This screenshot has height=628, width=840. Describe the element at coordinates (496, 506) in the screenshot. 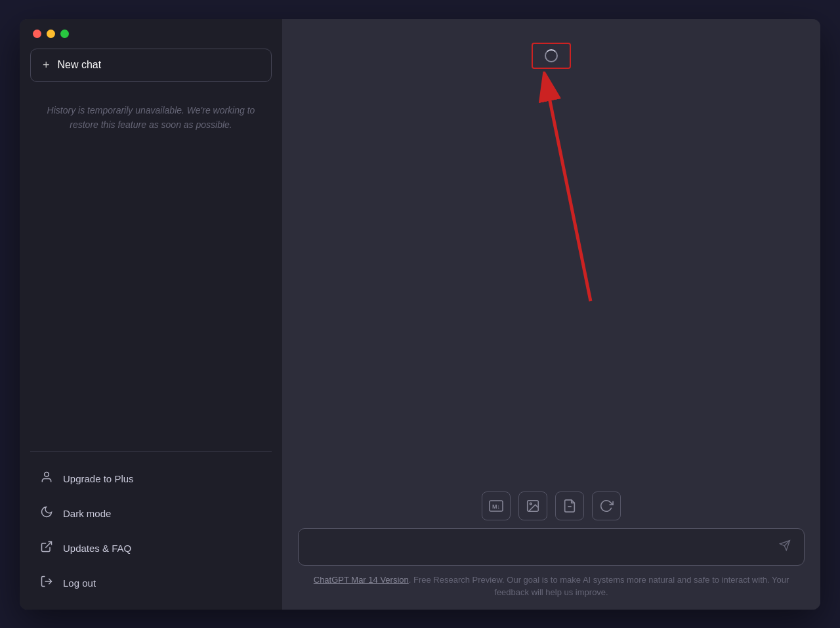

I see `markdown-button: M↓` at that location.